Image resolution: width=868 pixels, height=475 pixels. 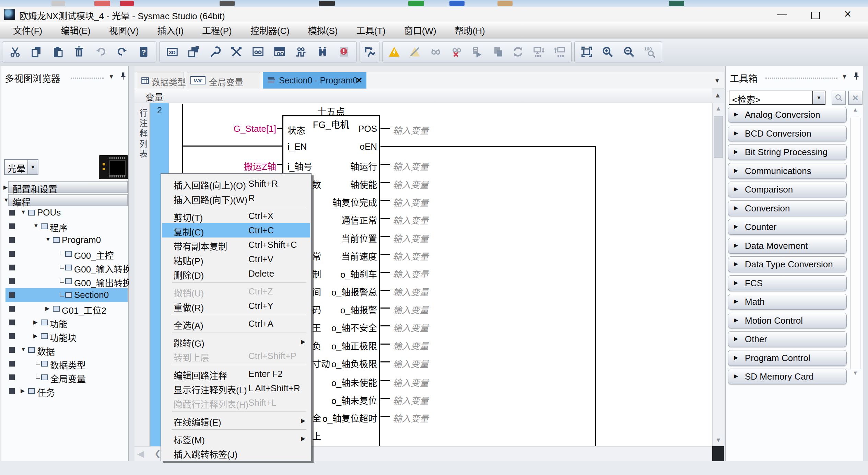 What do you see at coordinates (787, 115) in the screenshot?
I see `toolbox-category-analog-conversion: ▶Analog Conversion` at bounding box center [787, 115].